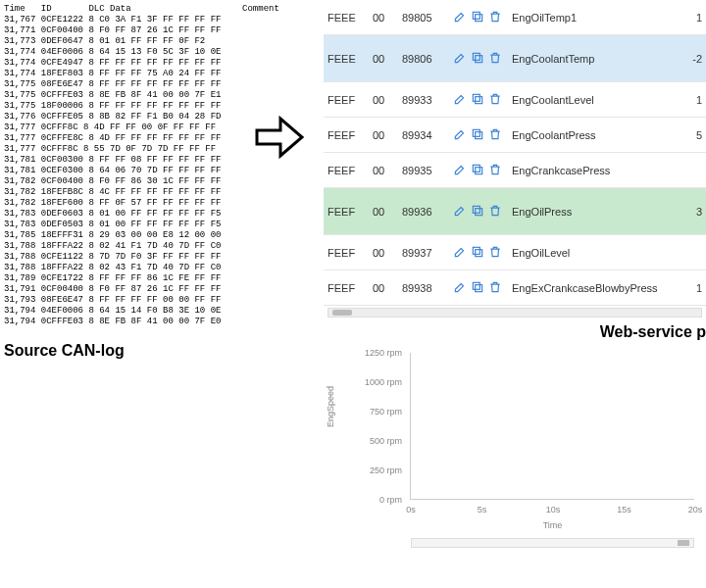 The width and height of the screenshot is (706, 588). Describe the element at coordinates (552, 426) in the screenshot. I see `chart-plot-area: Time 0s5s10s15s20s` at that location.